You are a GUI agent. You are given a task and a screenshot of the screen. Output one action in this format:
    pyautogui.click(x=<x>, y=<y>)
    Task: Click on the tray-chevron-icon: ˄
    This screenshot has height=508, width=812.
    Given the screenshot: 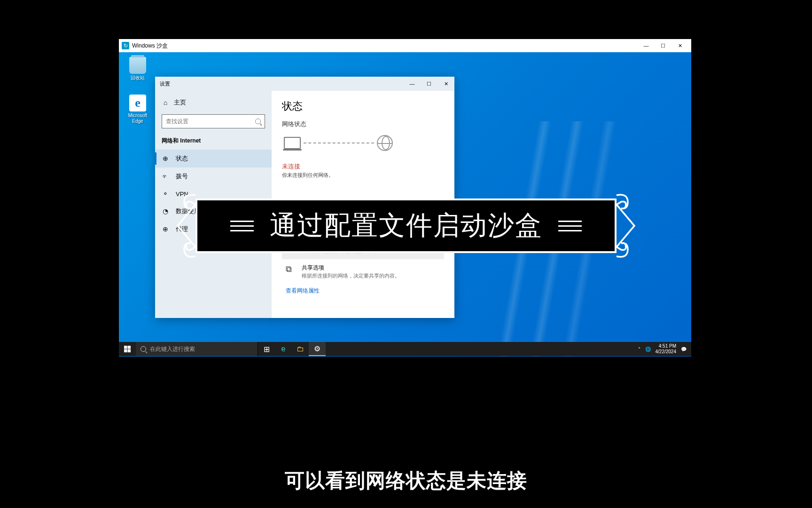 What is the action you would take?
    pyautogui.click(x=639, y=349)
    